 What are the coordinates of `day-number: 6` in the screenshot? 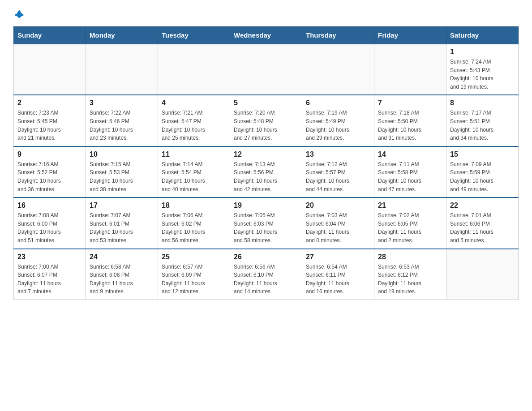 It's located at (338, 103).